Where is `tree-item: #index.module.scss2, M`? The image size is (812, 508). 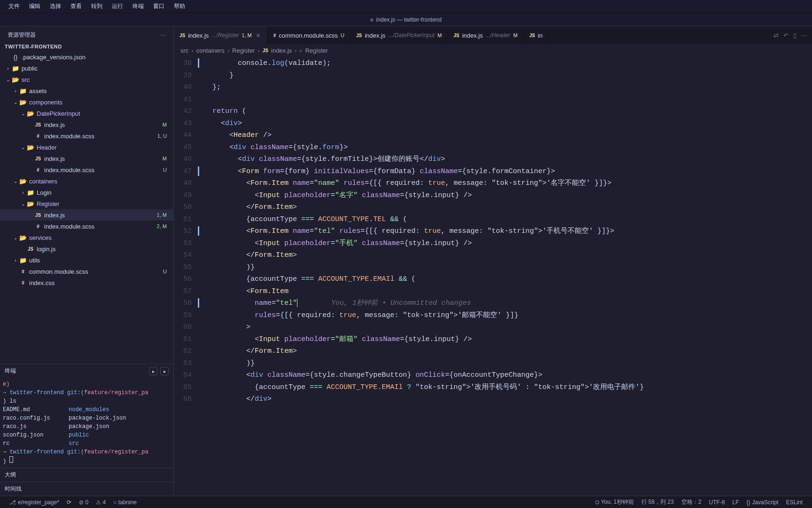
tree-item: #index.module.scss2, M is located at coordinates (86, 226).